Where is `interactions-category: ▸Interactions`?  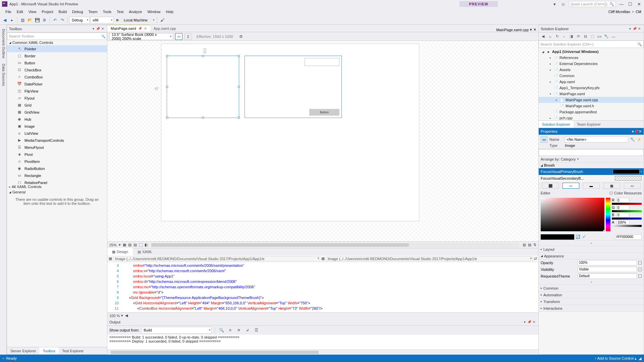
interactions-category: ▸Interactions is located at coordinates (591, 308).